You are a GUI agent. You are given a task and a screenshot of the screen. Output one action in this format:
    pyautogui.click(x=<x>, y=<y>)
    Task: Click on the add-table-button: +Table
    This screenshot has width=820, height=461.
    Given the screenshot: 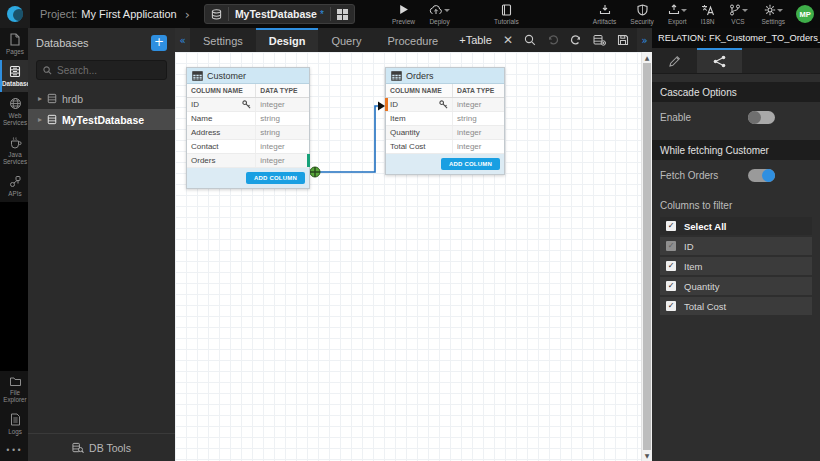 What is the action you would take?
    pyautogui.click(x=476, y=40)
    